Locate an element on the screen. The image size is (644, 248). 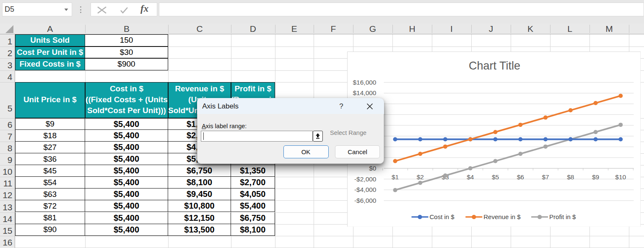
svg-text: $5 is located at coordinates (495, 177).